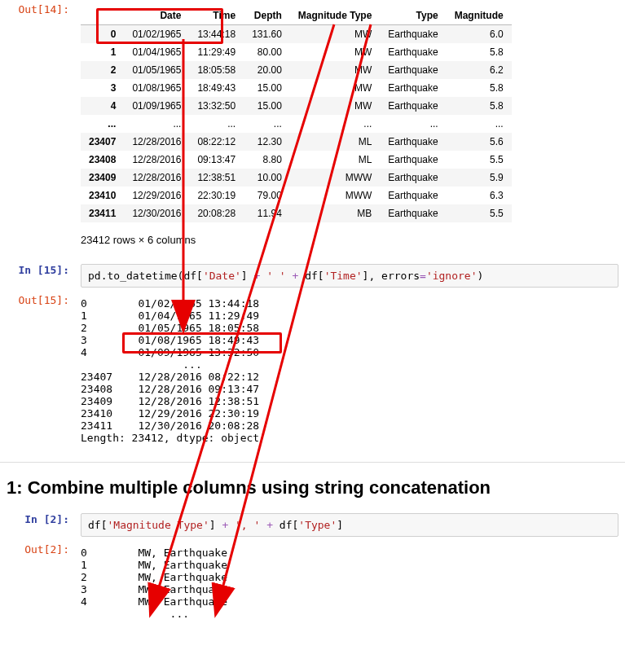  I want to click on cell: 20:08:28, so click(217, 213).